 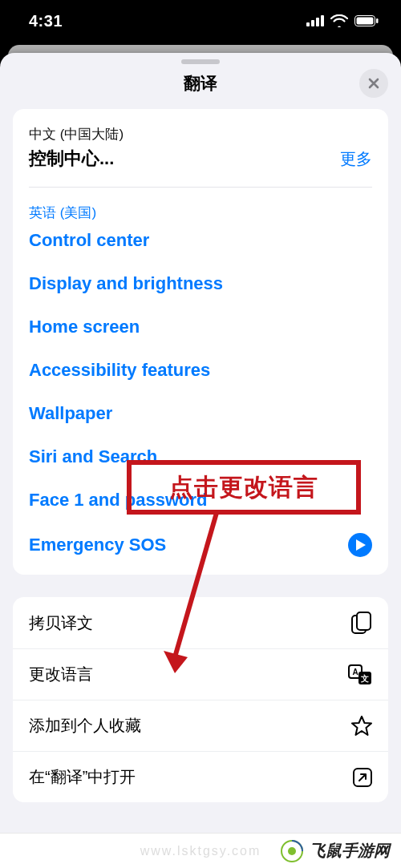 I want to click on close-button, so click(x=374, y=83).